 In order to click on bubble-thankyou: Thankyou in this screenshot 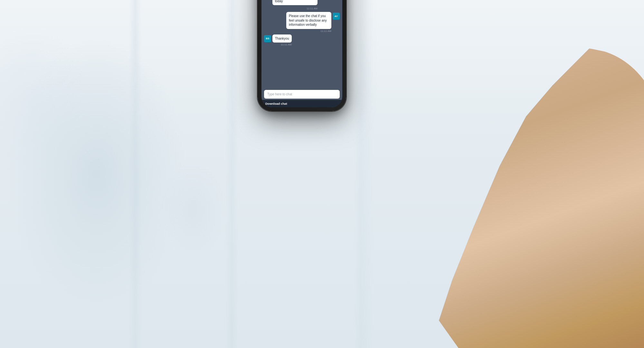, I will do `click(282, 39)`.